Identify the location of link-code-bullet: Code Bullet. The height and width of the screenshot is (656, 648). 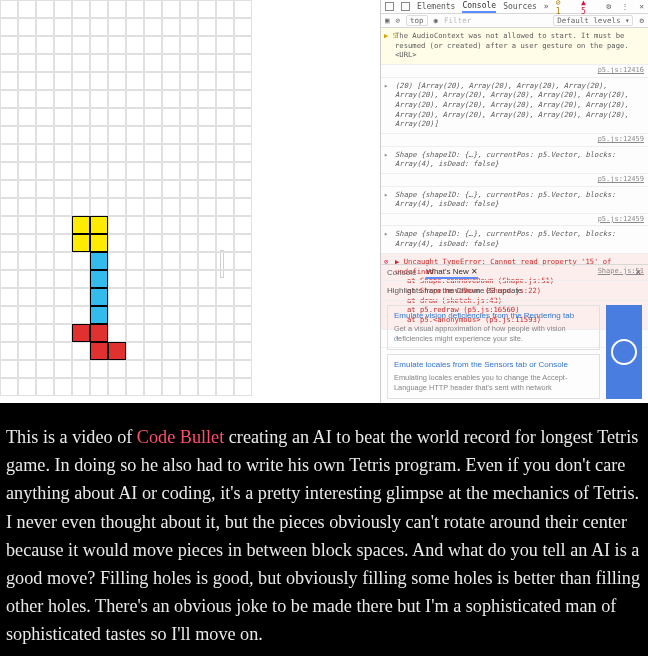
(180, 437).